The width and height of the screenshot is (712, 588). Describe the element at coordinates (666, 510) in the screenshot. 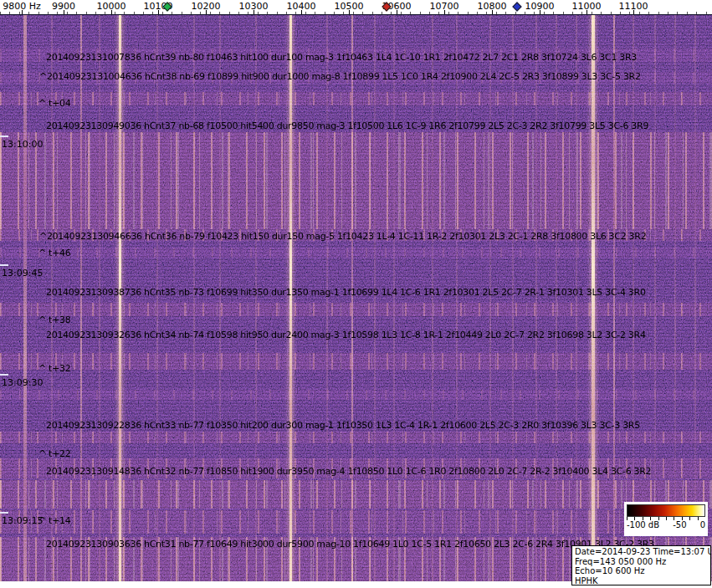

I see `colorbar-gradient` at that location.